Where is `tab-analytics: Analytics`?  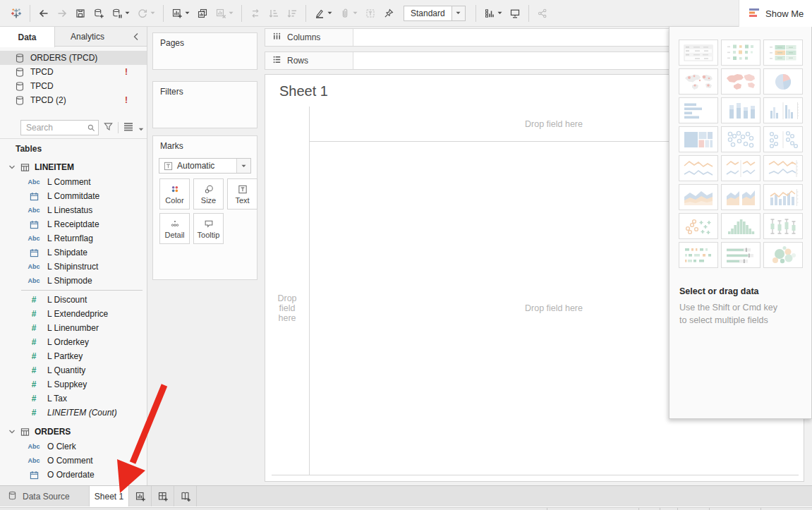
tab-analytics: Analytics is located at coordinates (87, 37).